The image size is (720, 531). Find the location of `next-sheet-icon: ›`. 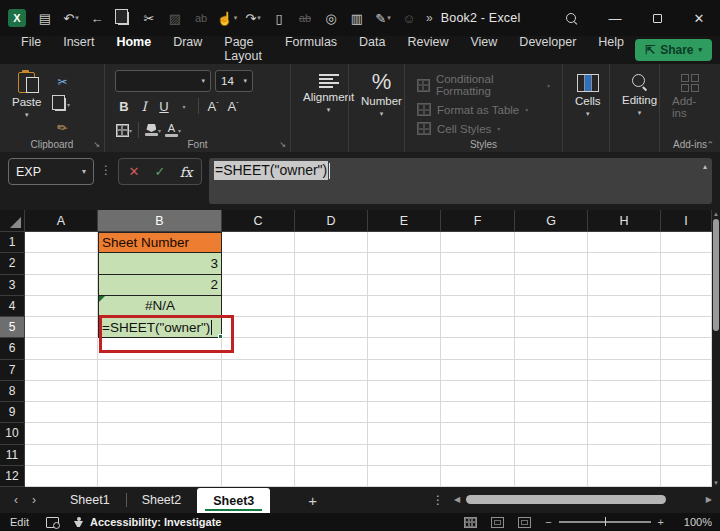

next-sheet-icon: › is located at coordinates (34, 500).